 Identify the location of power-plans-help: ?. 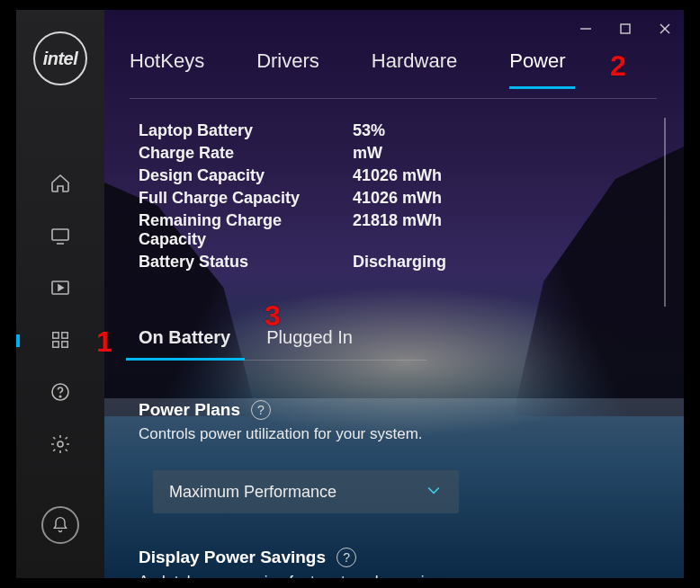
(261, 410).